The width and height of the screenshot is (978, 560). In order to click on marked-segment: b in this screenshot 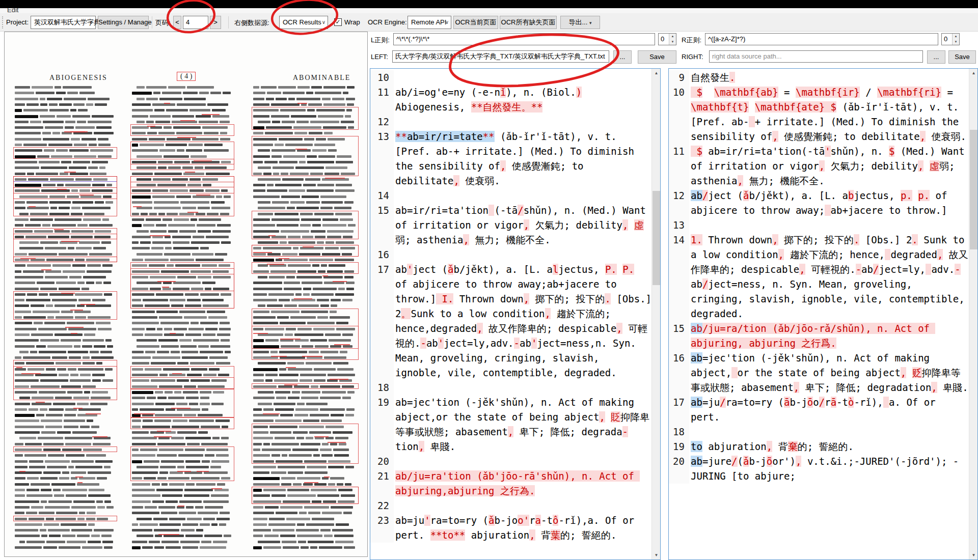, I will do `click(851, 195)`.